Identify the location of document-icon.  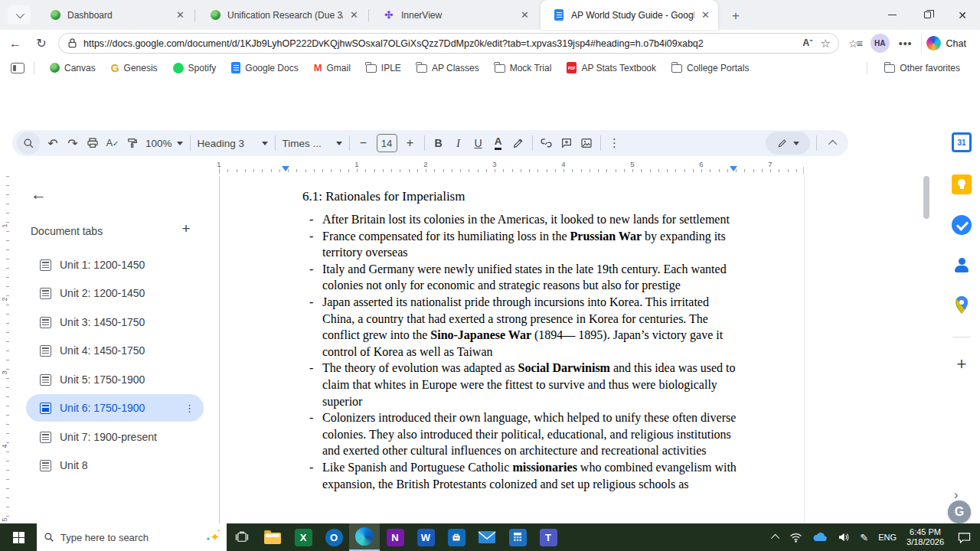
(46, 294).